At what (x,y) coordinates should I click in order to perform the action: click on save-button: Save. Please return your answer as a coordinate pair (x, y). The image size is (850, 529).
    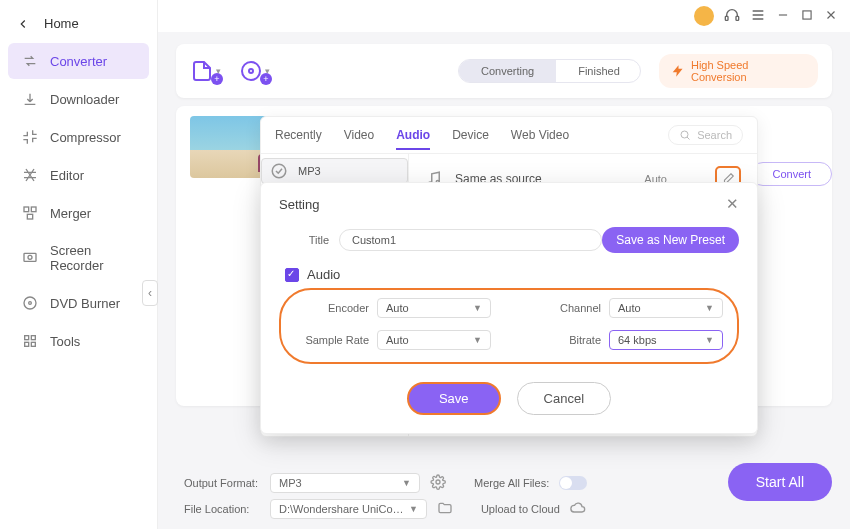
    Looking at the image, I should click on (454, 398).